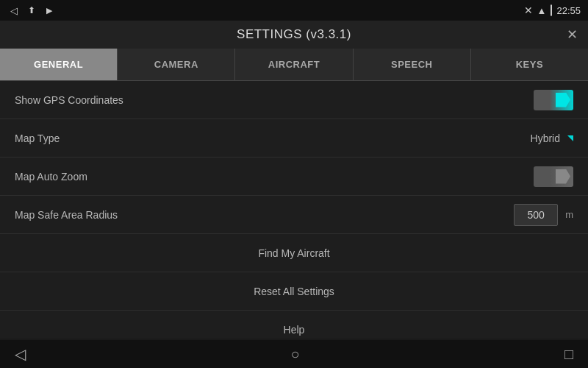  I want to click on map-safe-area-row: Map Safe Area Radius m, so click(294, 215).